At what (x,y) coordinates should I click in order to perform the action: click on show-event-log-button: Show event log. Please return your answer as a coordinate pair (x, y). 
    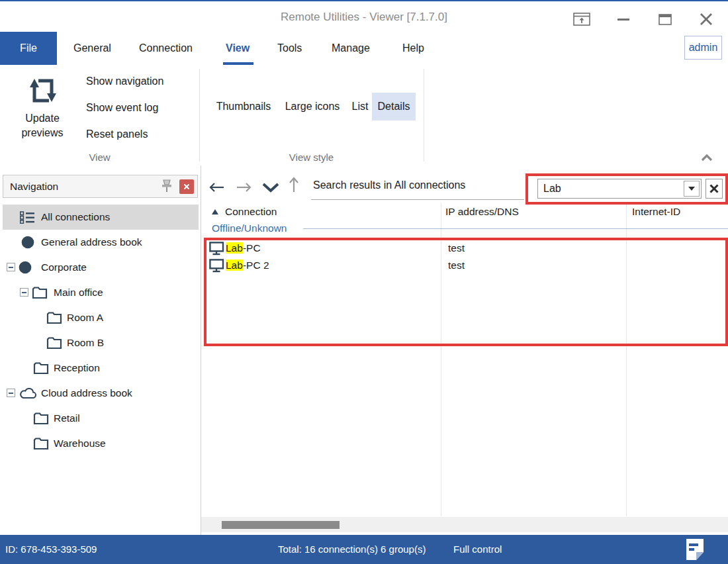
    Looking at the image, I should click on (122, 108).